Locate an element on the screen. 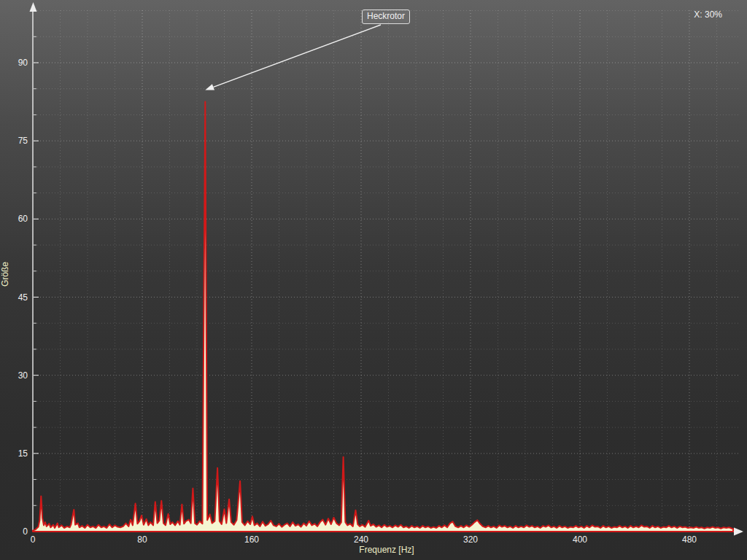 The height and width of the screenshot is (560, 747). annotation-arrow-line is located at coordinates (298, 55).